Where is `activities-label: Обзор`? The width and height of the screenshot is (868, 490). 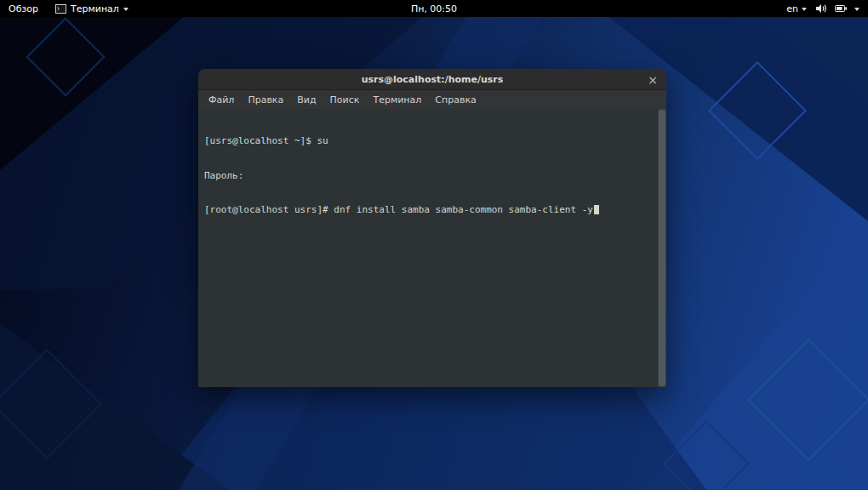 activities-label: Обзор is located at coordinates (24, 9).